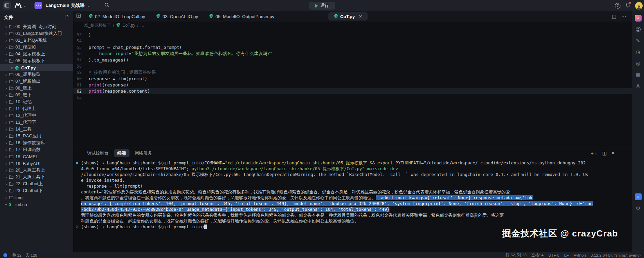 The image size is (644, 258). Describe the element at coordinates (242, 16) in the screenshot. I see `editor-tab: 05_ModelIO_OutputParser.py` at that location.